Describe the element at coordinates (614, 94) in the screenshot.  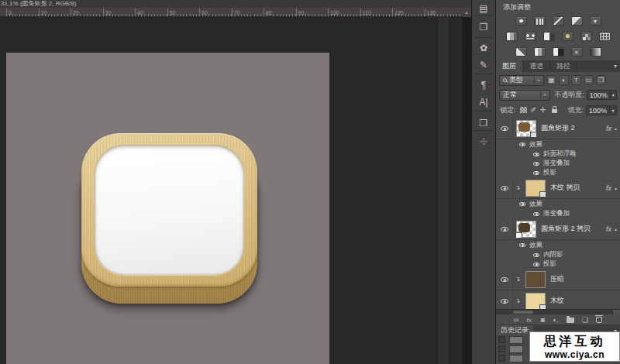
I see `opacity-dropdown-arrow-icon: ▾` at that location.